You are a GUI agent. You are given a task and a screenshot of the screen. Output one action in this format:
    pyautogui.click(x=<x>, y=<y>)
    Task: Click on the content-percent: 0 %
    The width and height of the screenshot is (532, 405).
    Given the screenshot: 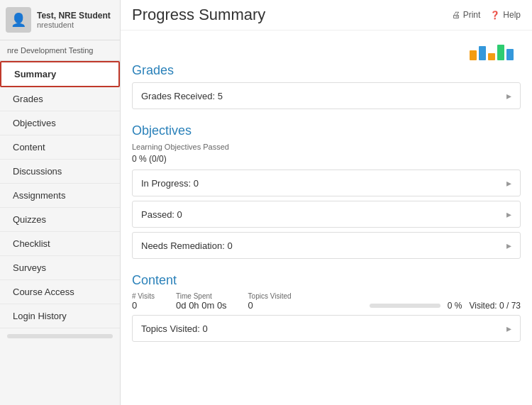 What is the action you would take?
    pyautogui.click(x=455, y=306)
    